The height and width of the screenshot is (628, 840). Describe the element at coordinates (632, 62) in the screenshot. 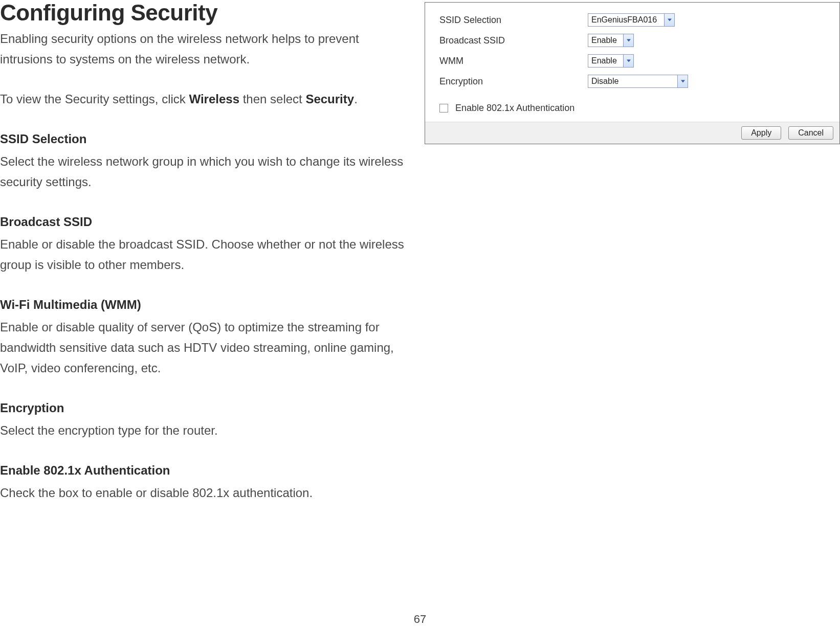

I see `panel-body: SSID Selection EnGeniusFBA016 Broadcast …` at that location.